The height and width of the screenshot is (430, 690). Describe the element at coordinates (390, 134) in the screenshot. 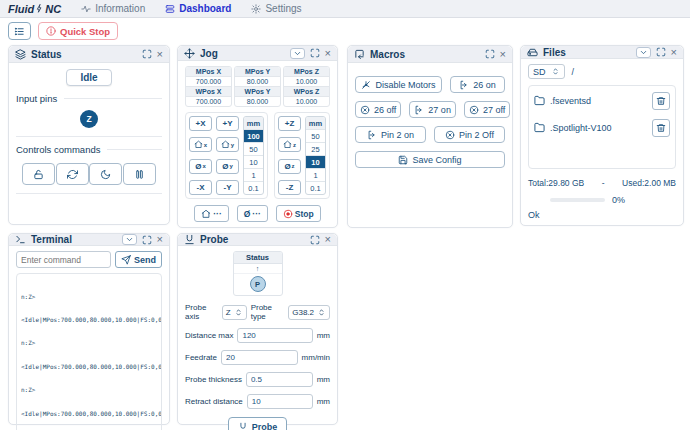

I see `pin-2-on-button: Pin 2 on` at that location.